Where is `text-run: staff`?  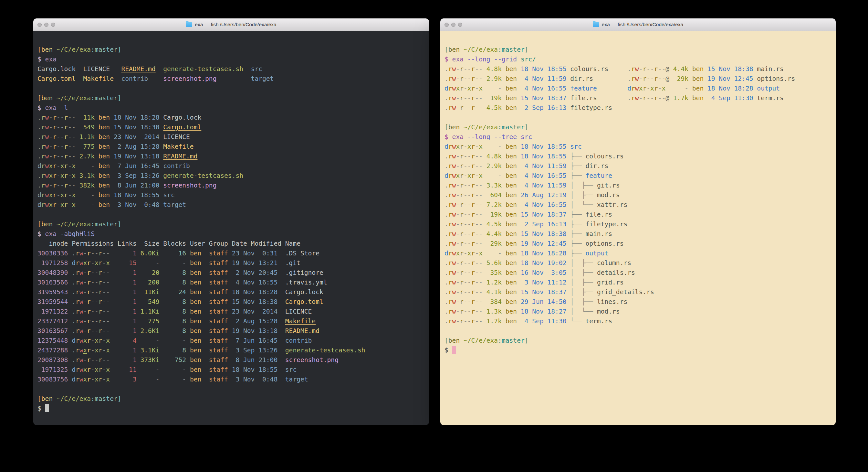
text-run: staff is located at coordinates (220, 370).